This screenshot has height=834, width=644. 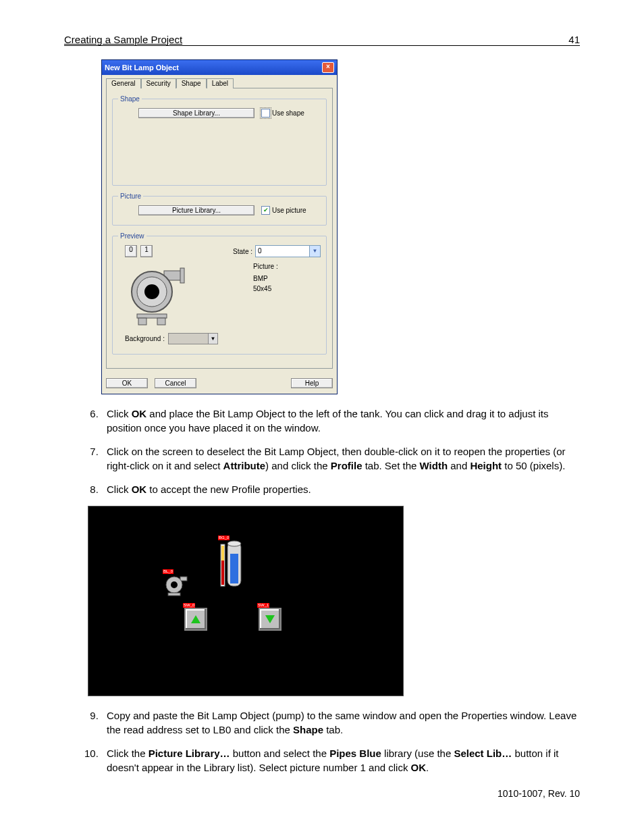 What do you see at coordinates (196, 211) in the screenshot?
I see `picture-library-button: Picture Library...` at bounding box center [196, 211].